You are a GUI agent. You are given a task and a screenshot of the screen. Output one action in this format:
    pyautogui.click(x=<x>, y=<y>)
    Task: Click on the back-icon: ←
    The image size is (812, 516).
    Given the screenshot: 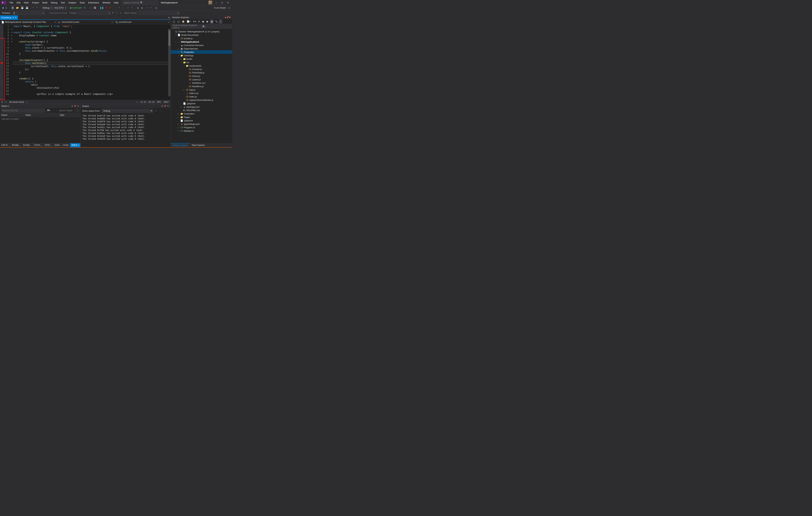 What is the action you would take?
    pyautogui.click(x=53, y=111)
    